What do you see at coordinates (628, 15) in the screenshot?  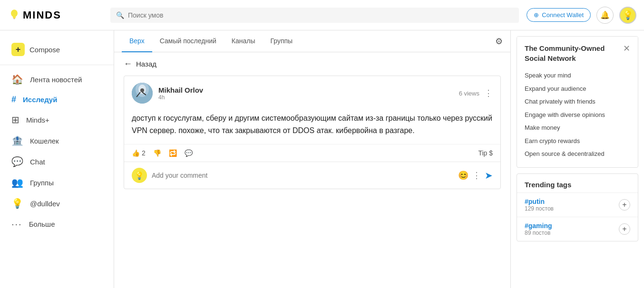 I see `user-avatar: 💡` at bounding box center [628, 15].